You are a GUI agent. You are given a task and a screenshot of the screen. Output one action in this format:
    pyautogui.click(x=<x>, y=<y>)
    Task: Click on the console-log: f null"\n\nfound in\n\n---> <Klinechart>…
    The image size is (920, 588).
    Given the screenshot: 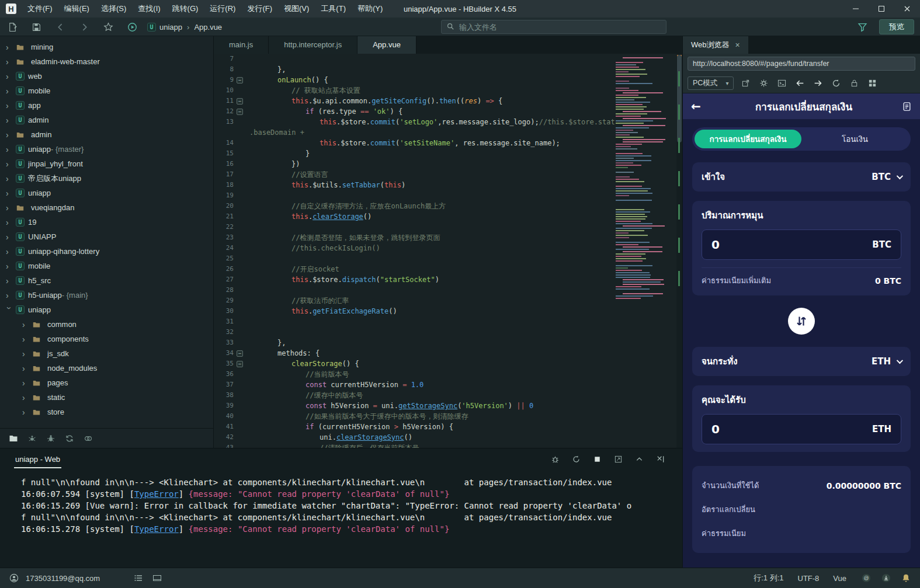 What is the action you would take?
    pyautogui.click(x=341, y=502)
    